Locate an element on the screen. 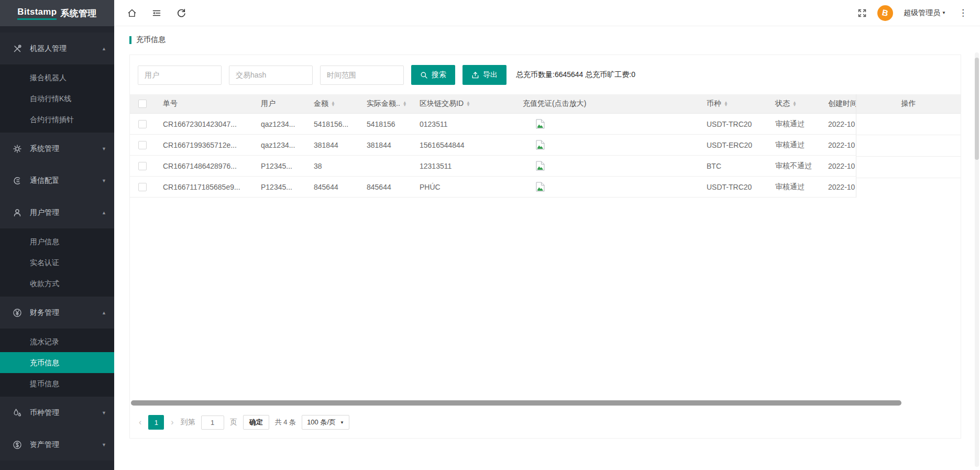  time-range-input is located at coordinates (362, 75).